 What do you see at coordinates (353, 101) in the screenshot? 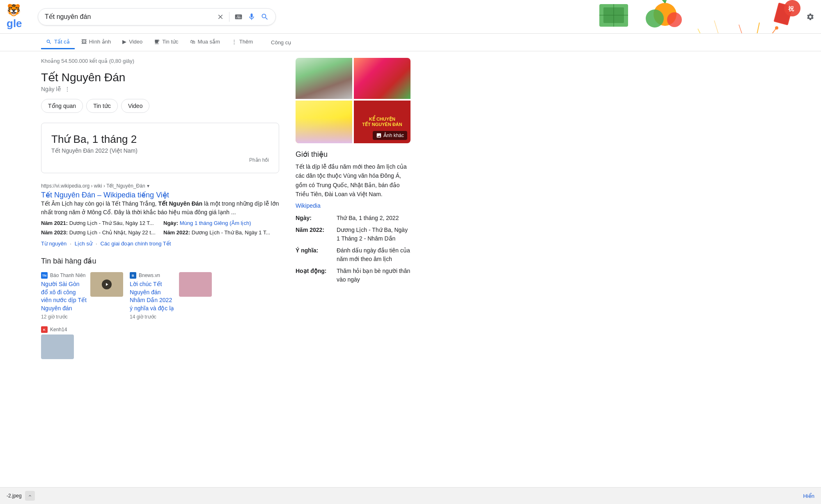
I see `images-grid: KỂ CHUYỆNTẾT NGUYÊN ĐÁN Ảnh khác` at bounding box center [353, 101].